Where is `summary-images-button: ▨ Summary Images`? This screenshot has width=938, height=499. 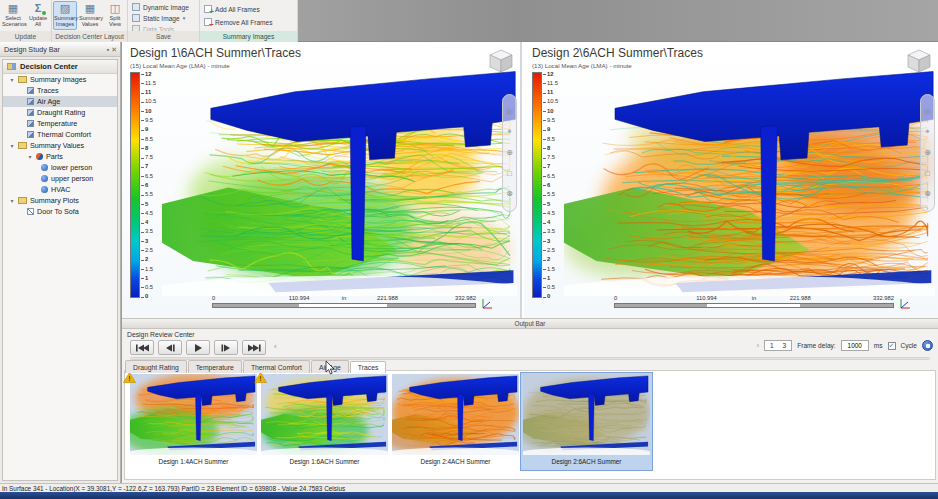
summary-images-button: ▨ Summary Images is located at coordinates (65, 16).